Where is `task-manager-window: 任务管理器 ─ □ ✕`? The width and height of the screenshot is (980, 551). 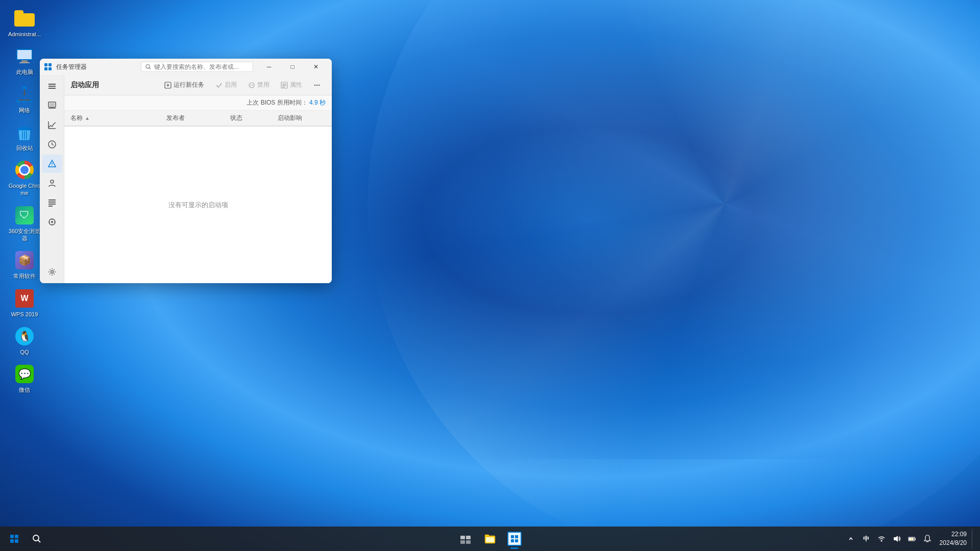 task-manager-window: 任务管理器 ─ □ ✕ is located at coordinates (186, 171).